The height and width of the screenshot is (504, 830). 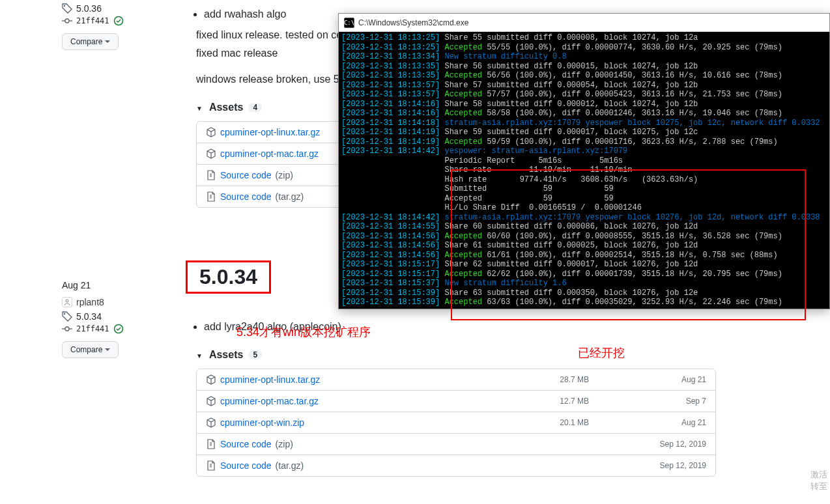 What do you see at coordinates (304, 332) in the screenshot?
I see `annotation-text-1: 5.34才有win版本挖矿程序` at bounding box center [304, 332].